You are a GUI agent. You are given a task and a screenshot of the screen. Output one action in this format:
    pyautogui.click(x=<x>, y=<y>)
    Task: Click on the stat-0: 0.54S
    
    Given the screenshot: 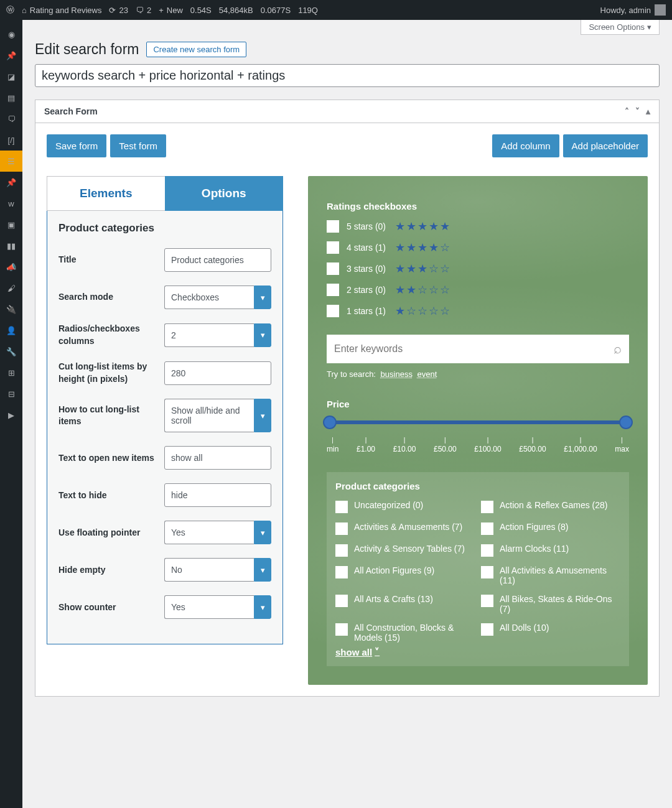 What is the action you would take?
    pyautogui.click(x=201, y=10)
    